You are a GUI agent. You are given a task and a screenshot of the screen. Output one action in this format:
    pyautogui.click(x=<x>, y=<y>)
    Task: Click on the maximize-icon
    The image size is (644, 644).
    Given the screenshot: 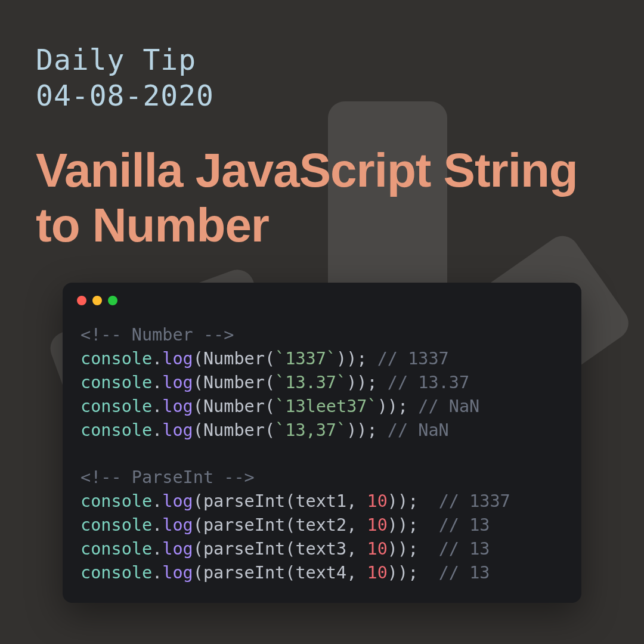 What is the action you would take?
    pyautogui.click(x=113, y=301)
    